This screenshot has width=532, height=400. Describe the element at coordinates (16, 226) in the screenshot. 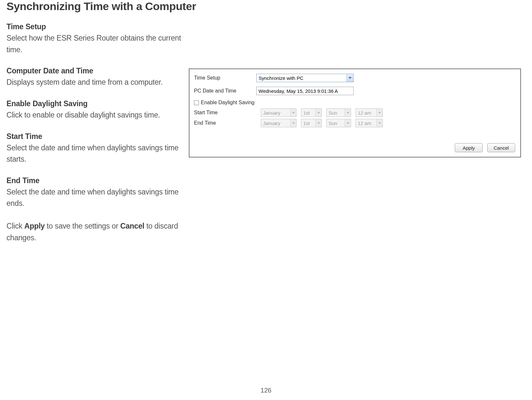

I see `footer-pre: Click` at that location.